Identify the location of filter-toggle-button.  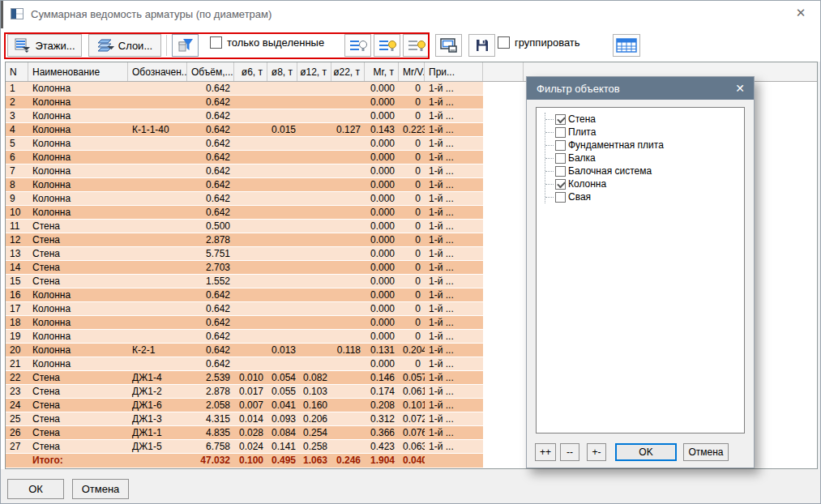
(185, 45).